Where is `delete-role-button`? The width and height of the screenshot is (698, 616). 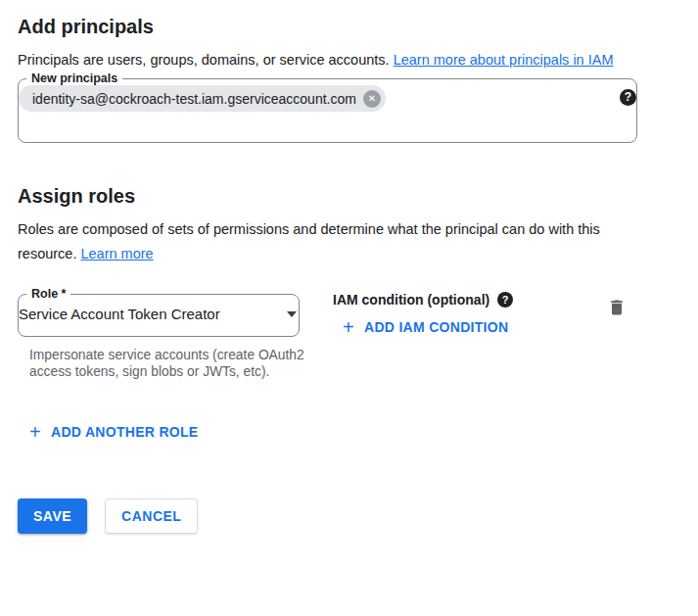 delete-role-button is located at coordinates (617, 309).